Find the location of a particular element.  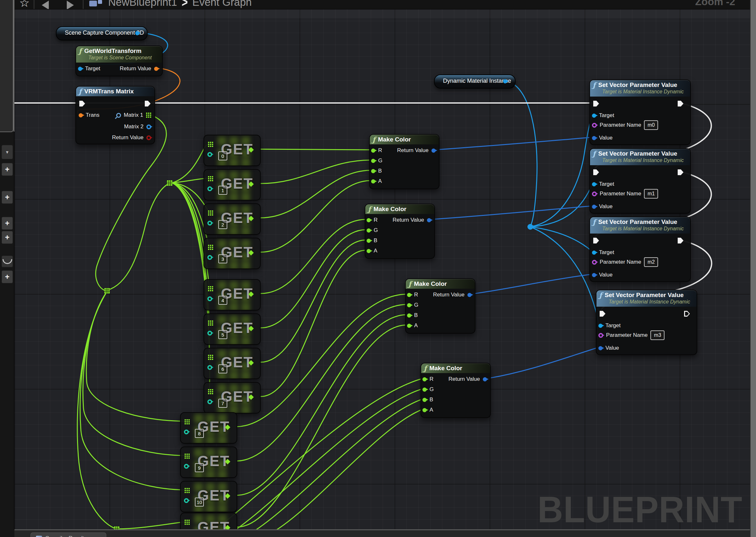

node-set-vector-parameter-value-m3: ƒ Set Vector Parameter Value Target is M… is located at coordinates (646, 322).